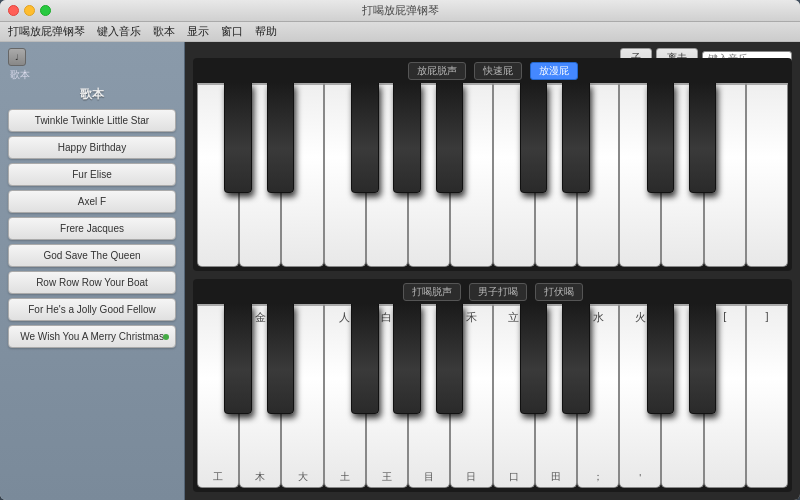 The height and width of the screenshot is (500, 800). I want to click on song-item-7: For He's a Jolly Good Fellow, so click(92, 310).